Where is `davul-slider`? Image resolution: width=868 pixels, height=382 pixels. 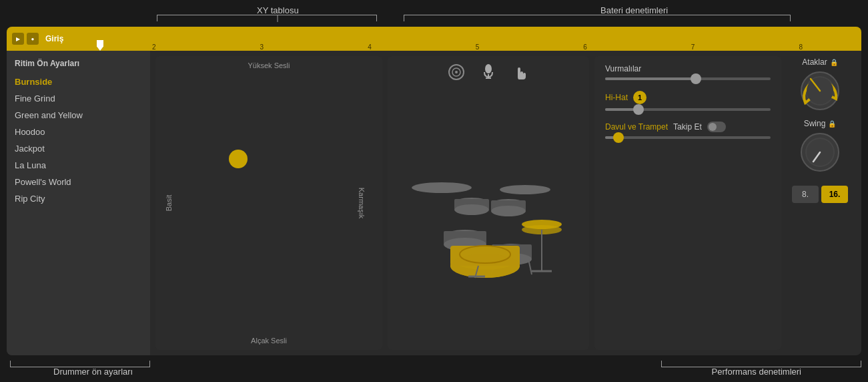
davul-slider is located at coordinates (688, 138).